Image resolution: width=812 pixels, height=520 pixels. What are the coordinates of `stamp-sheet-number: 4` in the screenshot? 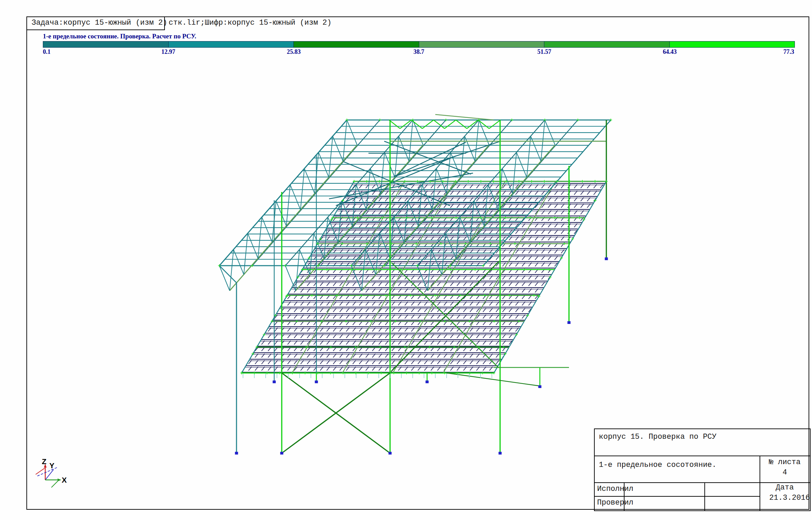 It's located at (785, 472).